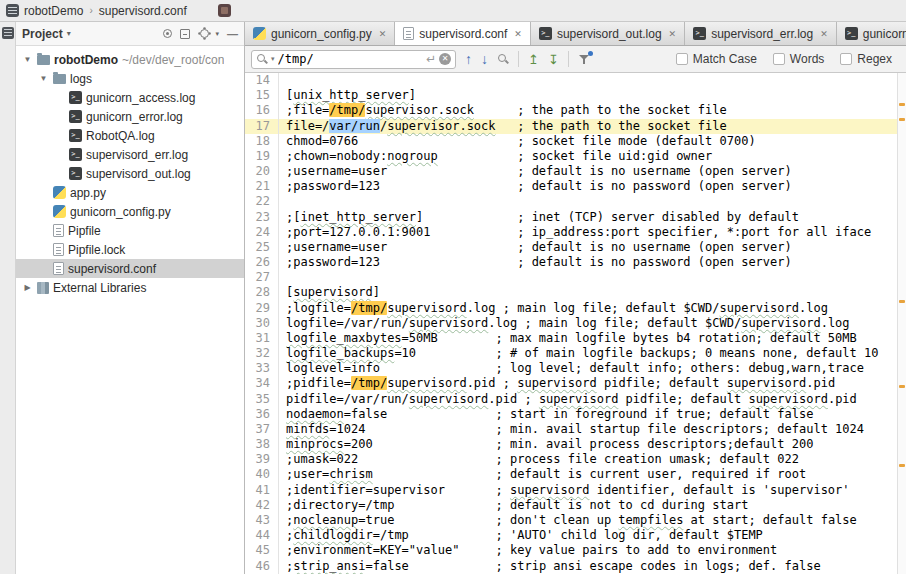 This screenshot has height=574, width=906. Describe the element at coordinates (273, 59) in the screenshot. I see `search-history-caret-icon: ▾` at that location.